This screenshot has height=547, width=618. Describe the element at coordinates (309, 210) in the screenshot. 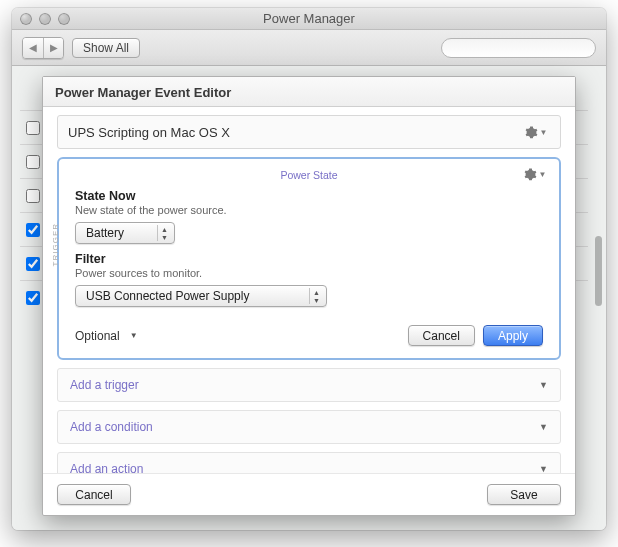

I see `state-now-desc: New state of the power source.` at that location.